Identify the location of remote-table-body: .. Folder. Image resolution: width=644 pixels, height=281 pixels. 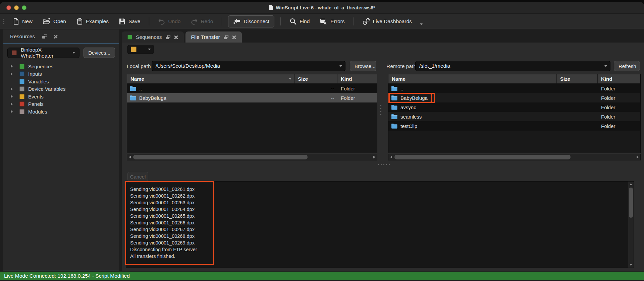
(515, 107).